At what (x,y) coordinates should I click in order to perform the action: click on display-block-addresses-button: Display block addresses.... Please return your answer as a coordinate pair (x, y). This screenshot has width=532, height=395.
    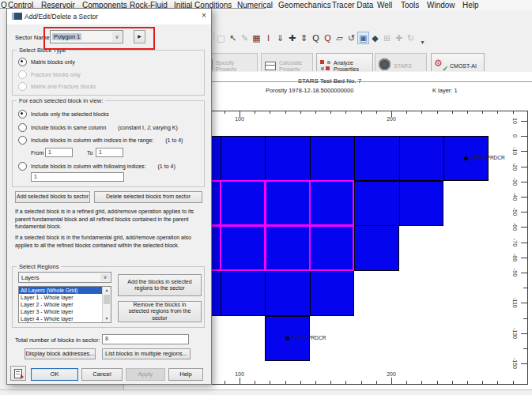
    Looking at the image, I should click on (60, 354).